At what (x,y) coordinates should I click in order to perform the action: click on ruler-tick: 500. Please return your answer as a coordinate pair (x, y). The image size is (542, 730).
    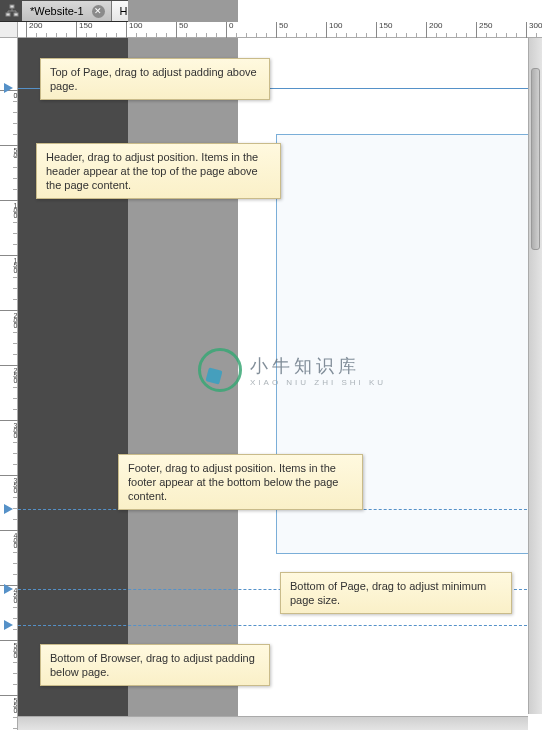
    Looking at the image, I should click on (9, 648).